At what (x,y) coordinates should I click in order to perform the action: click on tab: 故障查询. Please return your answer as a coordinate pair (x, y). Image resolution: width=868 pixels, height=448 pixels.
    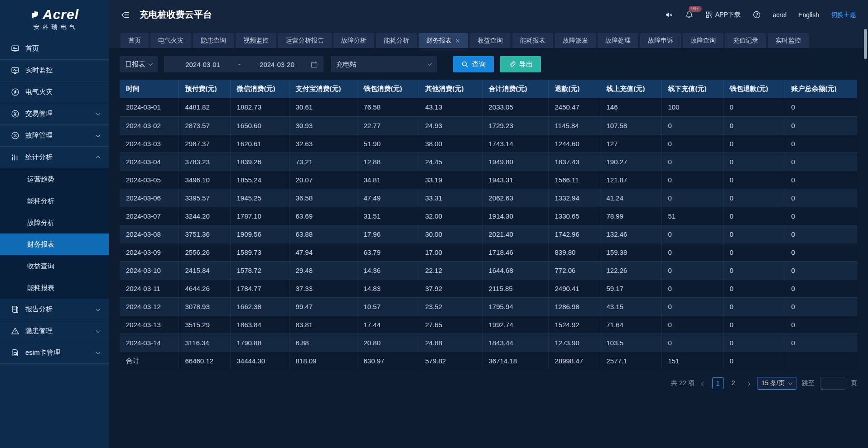
    Looking at the image, I should click on (703, 41).